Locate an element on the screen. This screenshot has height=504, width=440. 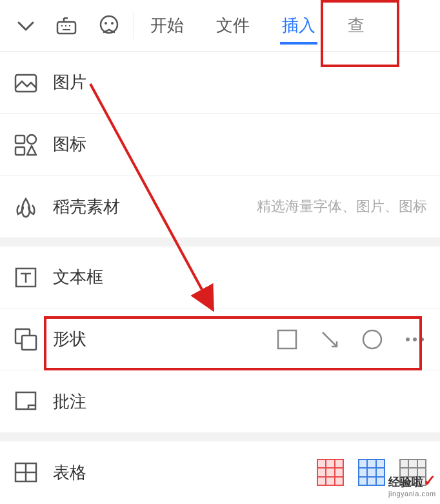
more-shapes-icon is located at coordinates (415, 339).